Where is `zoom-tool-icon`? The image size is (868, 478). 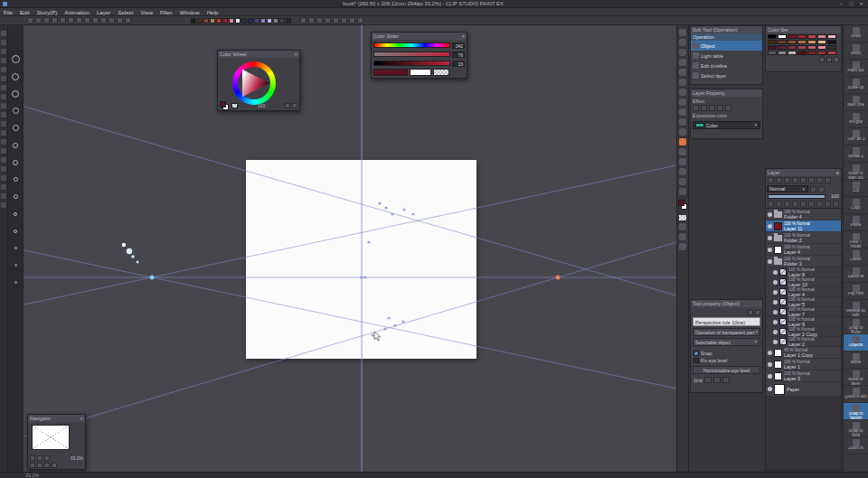
zoom-tool-icon is located at coordinates (683, 33).